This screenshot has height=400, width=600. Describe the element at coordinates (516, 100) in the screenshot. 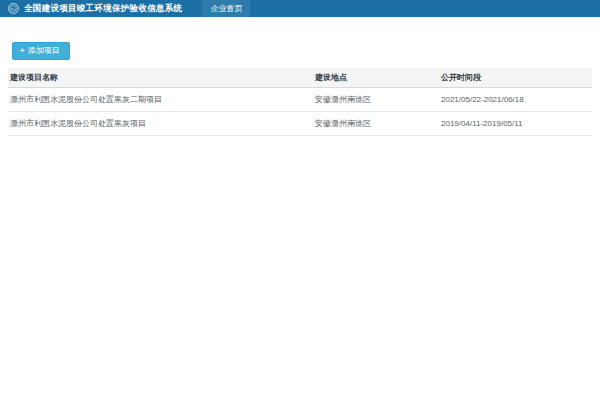

I see `cell-period: 2021/05/22-2021/06/18` at that location.